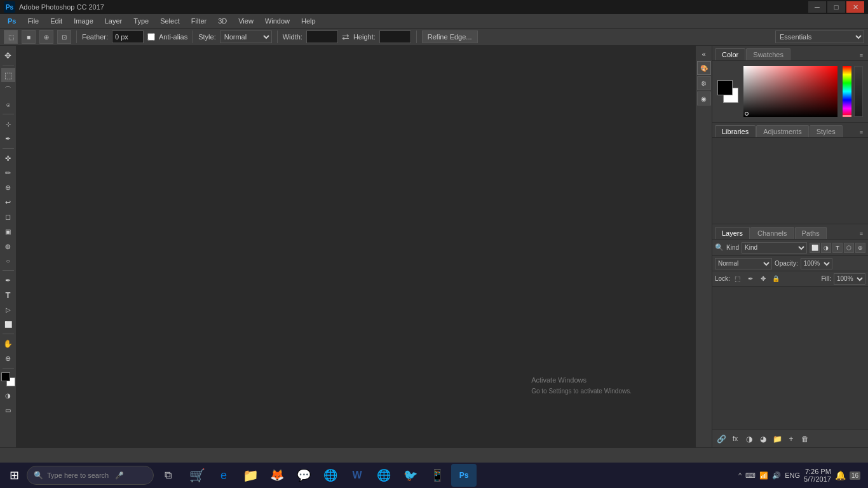  Describe the element at coordinates (224, 475) in the screenshot. I see `taskbar-edge-app: e` at that location.